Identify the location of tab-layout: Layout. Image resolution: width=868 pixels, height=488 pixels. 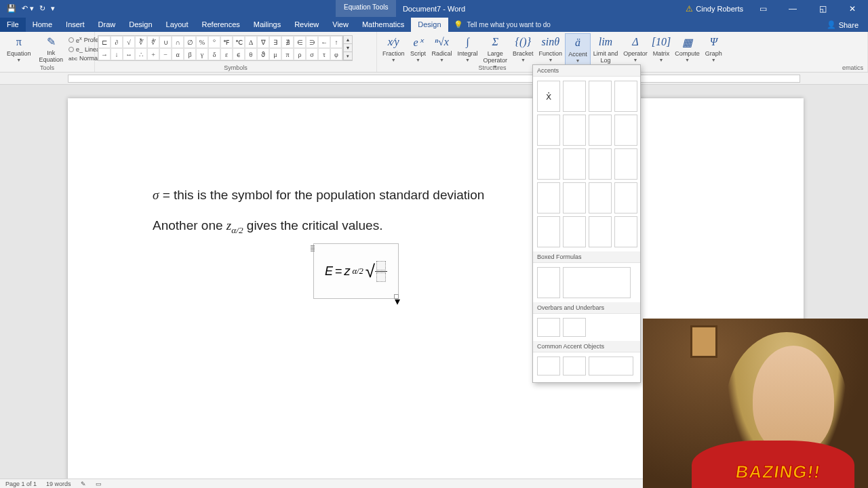
(178, 24).